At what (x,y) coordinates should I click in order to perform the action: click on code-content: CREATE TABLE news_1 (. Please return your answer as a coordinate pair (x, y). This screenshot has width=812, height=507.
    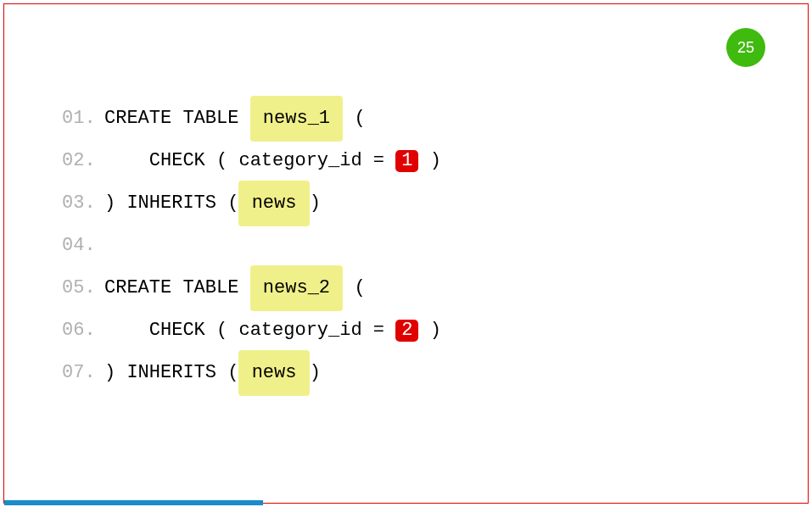
    Looking at the image, I should click on (235, 119).